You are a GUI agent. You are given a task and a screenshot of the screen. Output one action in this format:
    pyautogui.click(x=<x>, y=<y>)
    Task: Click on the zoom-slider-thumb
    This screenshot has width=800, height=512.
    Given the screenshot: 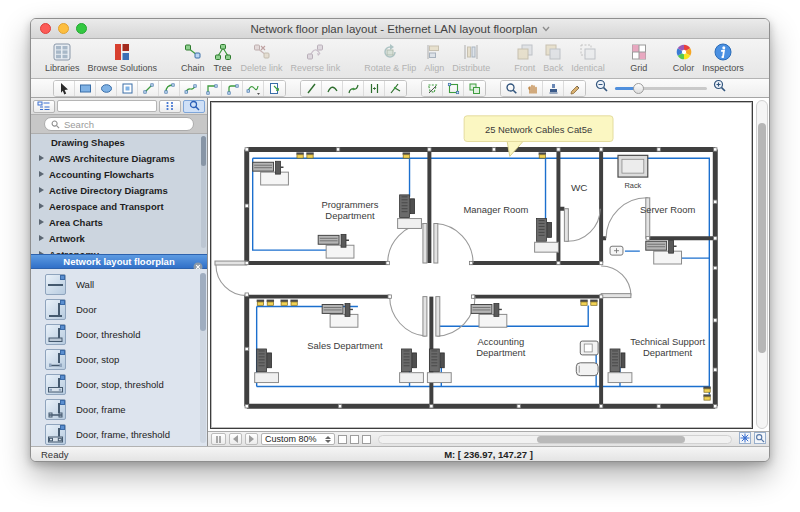 What is the action you would take?
    pyautogui.click(x=638, y=88)
    